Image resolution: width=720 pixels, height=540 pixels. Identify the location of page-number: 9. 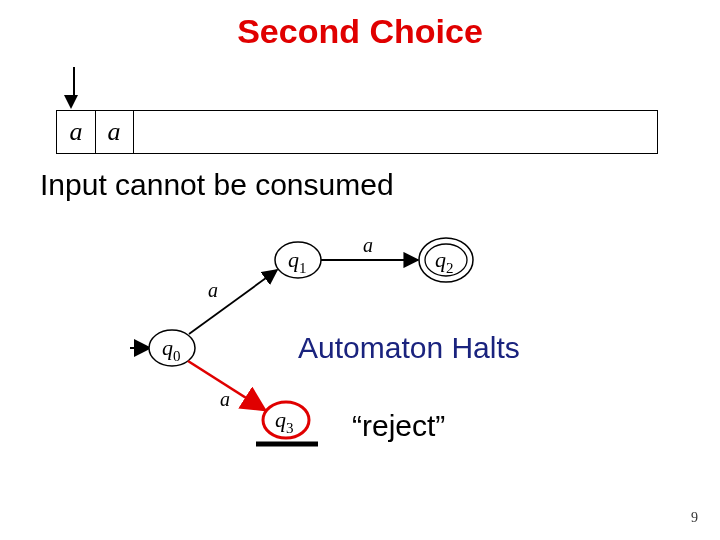
(694, 518).